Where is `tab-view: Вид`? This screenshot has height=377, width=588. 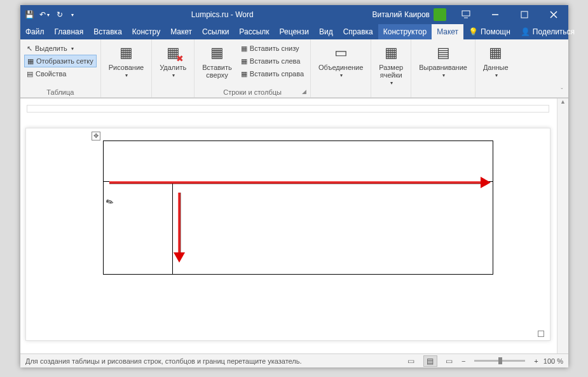
tab-view: Вид is located at coordinates (326, 32).